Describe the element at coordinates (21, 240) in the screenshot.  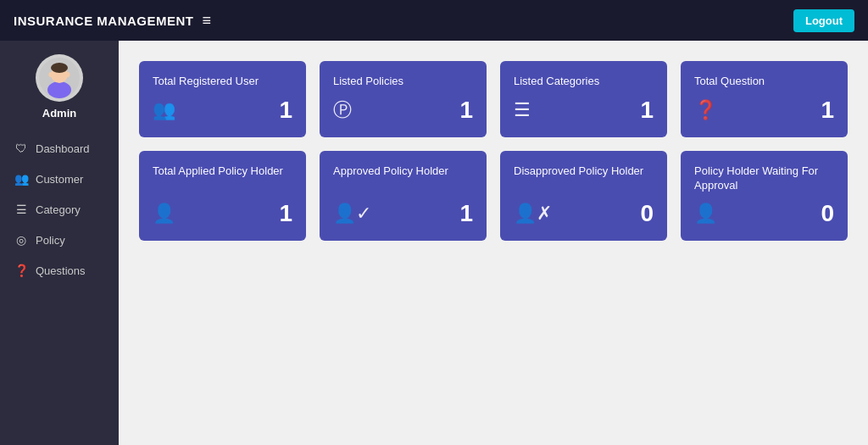
I see `policy-icon: ◎` at that location.